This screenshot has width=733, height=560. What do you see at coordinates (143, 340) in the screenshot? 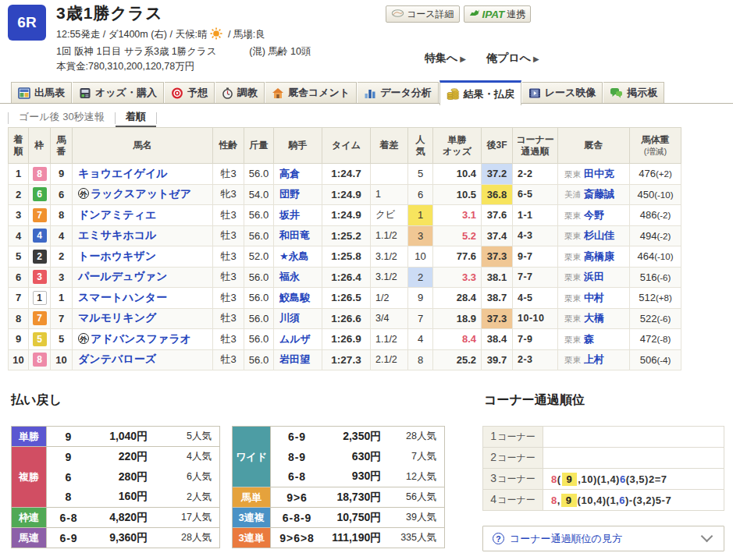
I see `cell-horse-name: 外アドバンスファラオ` at bounding box center [143, 340].